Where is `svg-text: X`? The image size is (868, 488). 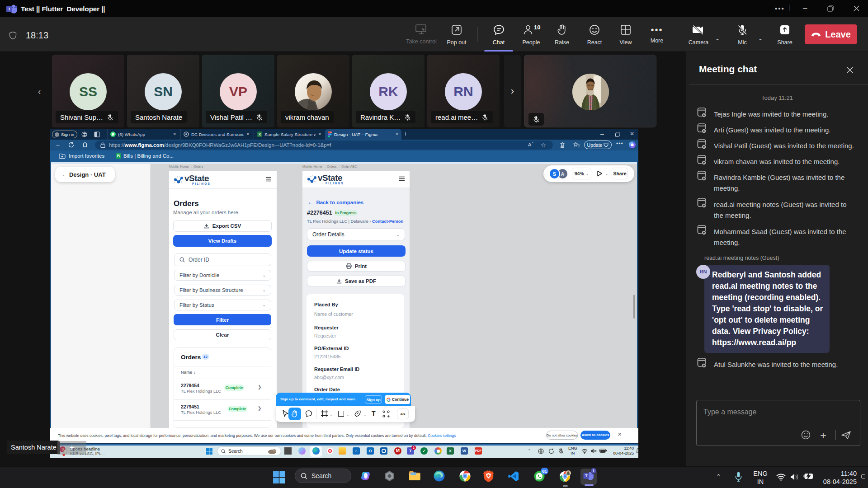
svg-text: X is located at coordinates (260, 135).